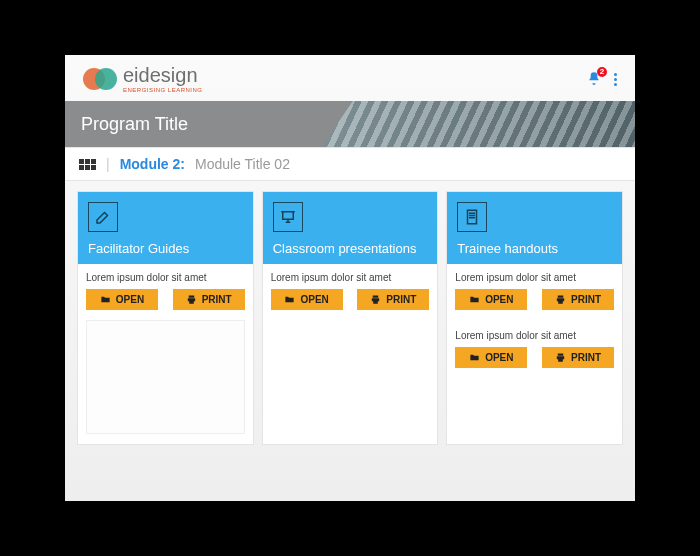 This screenshot has height=556, width=700. Describe the element at coordinates (166, 228) in the screenshot. I see `card-header: Facilitator Guides` at that location.